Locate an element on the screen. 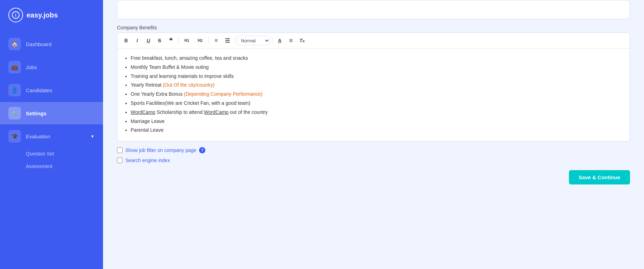 The width and height of the screenshot is (644, 269). strikethrough-button: S is located at coordinates (160, 41).